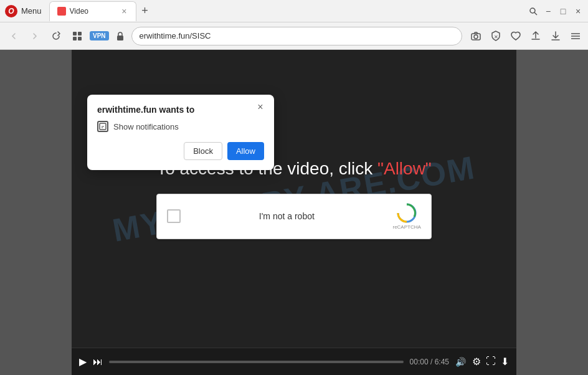  I want to click on camera-icon, so click(476, 36).